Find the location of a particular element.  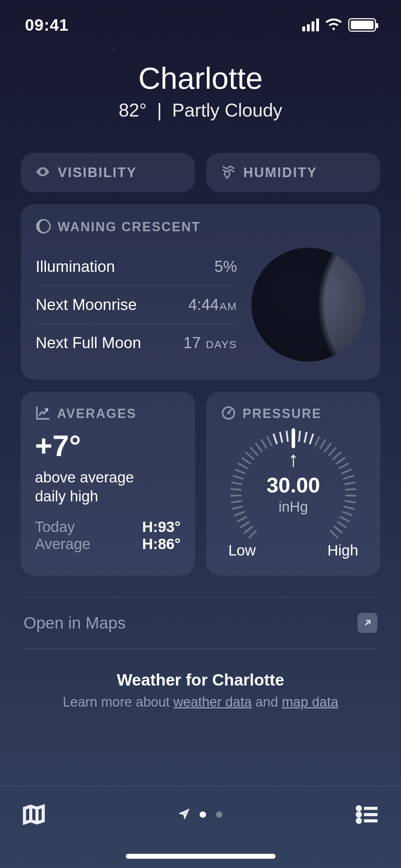

pressure-title: PRESSURE is located at coordinates (282, 414).